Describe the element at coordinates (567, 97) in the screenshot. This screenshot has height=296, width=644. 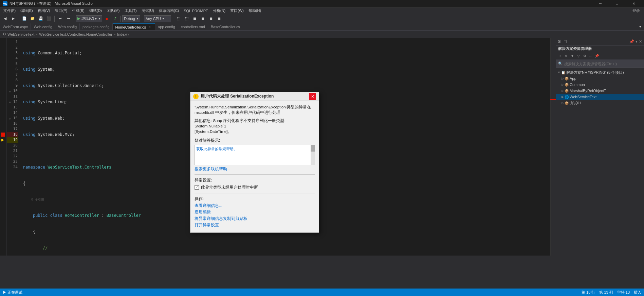
I see `se-webservice-icon: 🌐` at that location.